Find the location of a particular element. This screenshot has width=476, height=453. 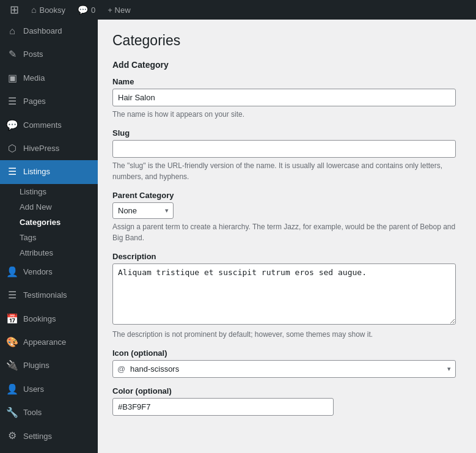

name-input is located at coordinates (284, 98).